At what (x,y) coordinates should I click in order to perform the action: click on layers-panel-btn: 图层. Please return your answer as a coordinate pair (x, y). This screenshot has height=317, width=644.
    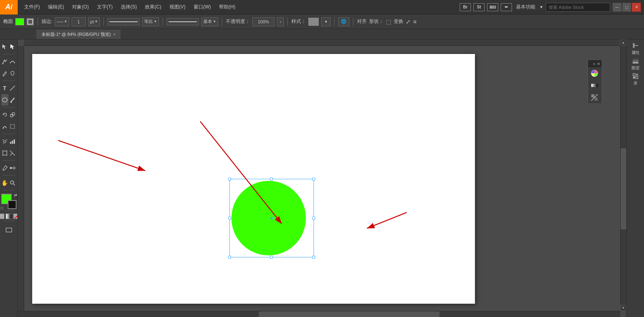
    Looking at the image, I should click on (636, 64).